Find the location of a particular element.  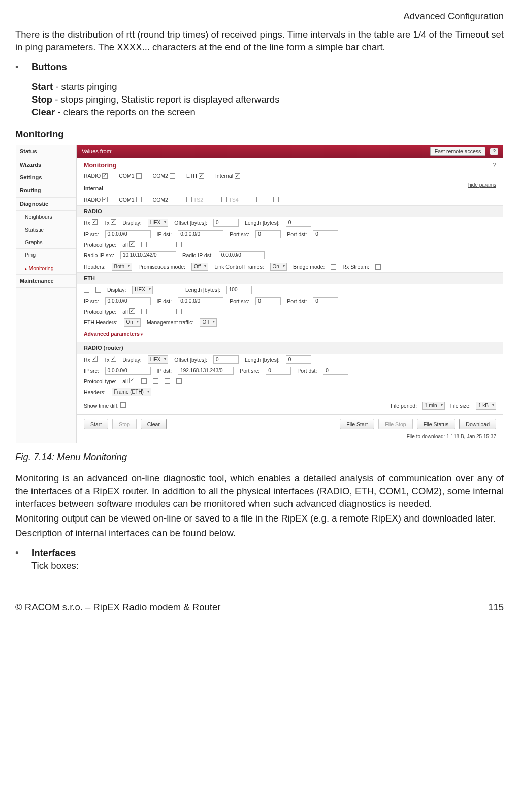

rr-length-input: 0 is located at coordinates (299, 360).